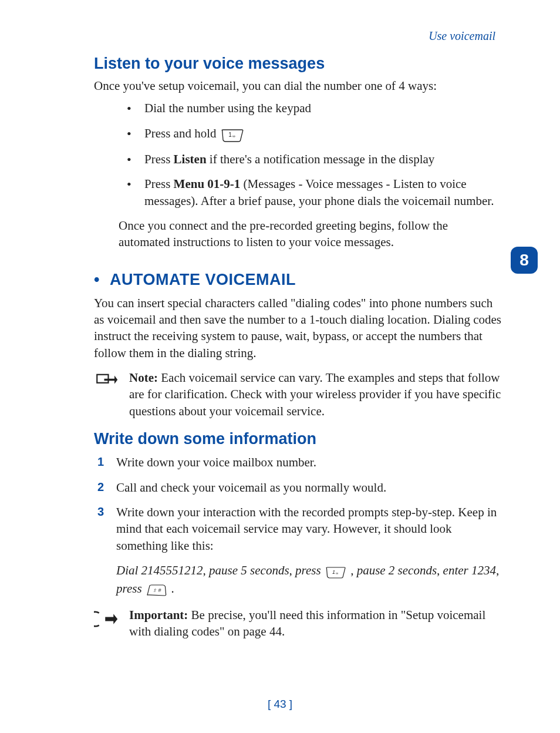 The height and width of the screenshot is (733, 560). I want to click on running-header: Use voicemail, so click(295, 36).